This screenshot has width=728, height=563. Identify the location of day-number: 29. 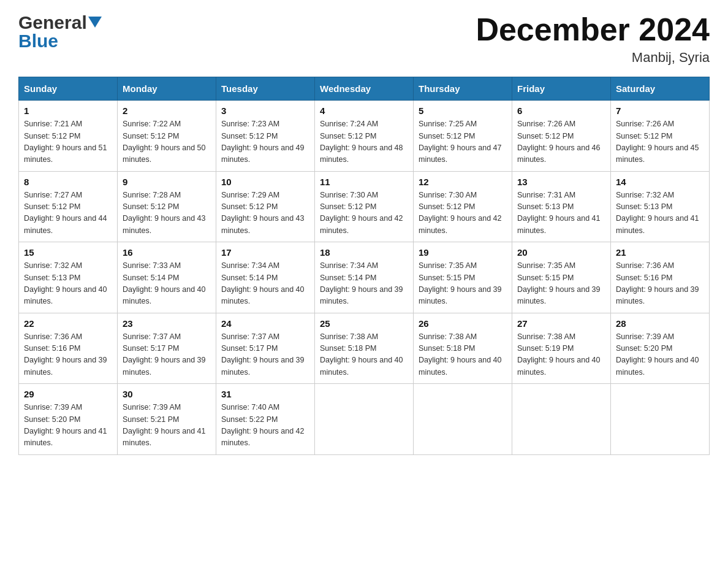
(68, 394).